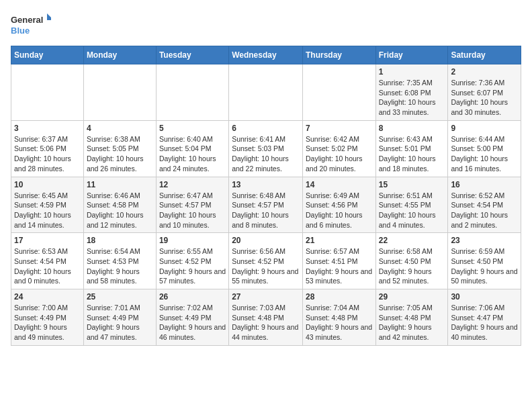  What do you see at coordinates (192, 211) in the screenshot?
I see `day-info: Sunrise: 6:47 AM Sunset: 4:57 PM Dayligh…` at bounding box center [192, 211].